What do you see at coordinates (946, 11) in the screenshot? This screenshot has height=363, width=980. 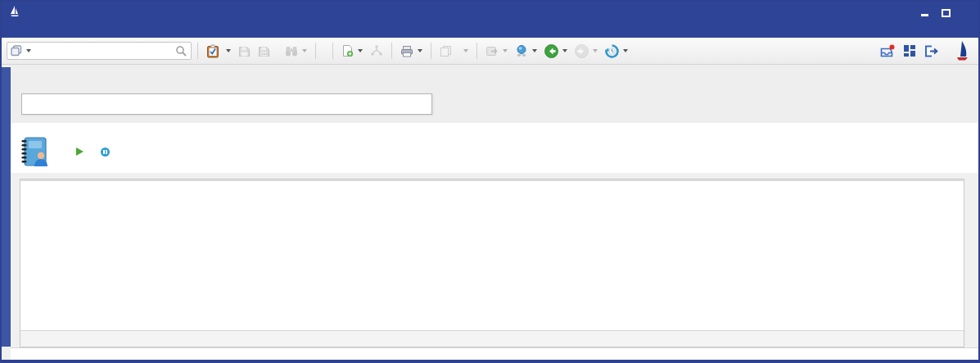 I see `maximize-button` at bounding box center [946, 11].